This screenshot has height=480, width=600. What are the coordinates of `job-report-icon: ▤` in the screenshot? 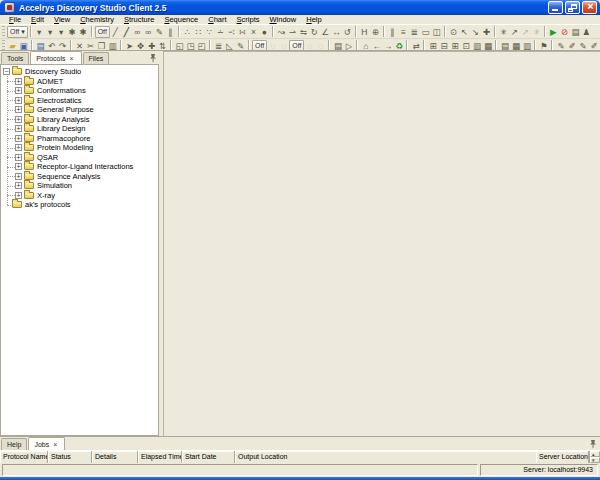 It's located at (576, 32).